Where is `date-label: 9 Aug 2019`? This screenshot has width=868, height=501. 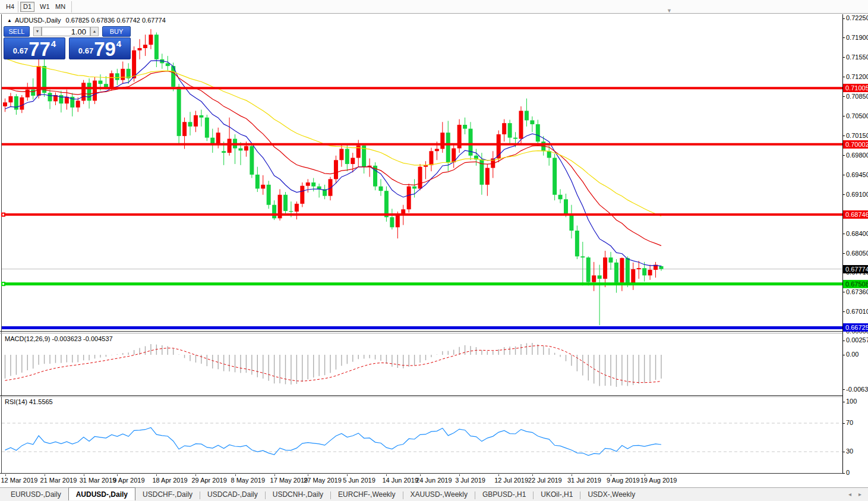 date-label: 9 Aug 2019 is located at coordinates (623, 480).